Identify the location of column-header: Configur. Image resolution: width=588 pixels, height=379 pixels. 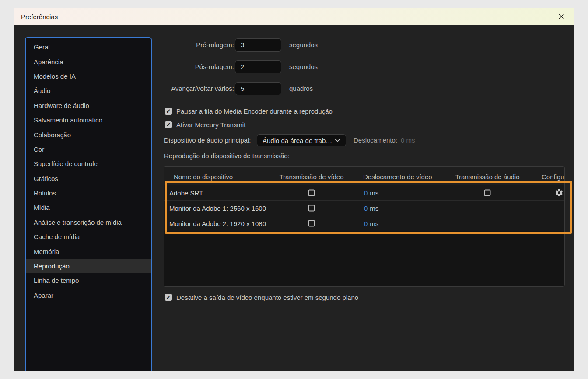
(553, 176).